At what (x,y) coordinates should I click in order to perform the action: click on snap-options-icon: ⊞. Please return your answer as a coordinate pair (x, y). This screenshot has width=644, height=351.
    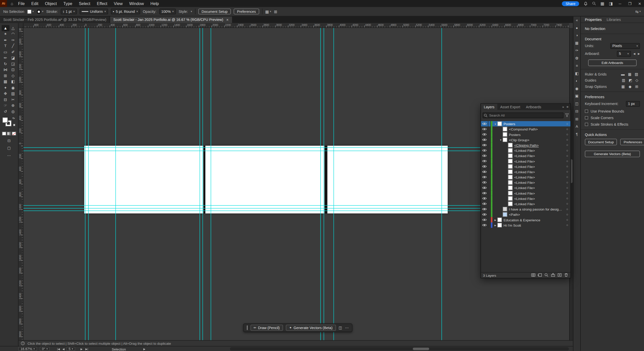
    Looking at the image, I should click on (276, 12).